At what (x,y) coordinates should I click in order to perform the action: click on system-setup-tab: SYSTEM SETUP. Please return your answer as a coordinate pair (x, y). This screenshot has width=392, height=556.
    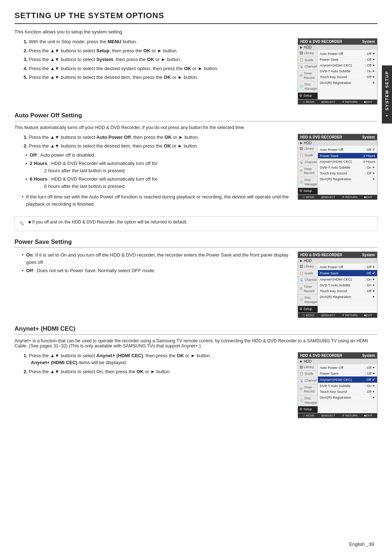
    Looking at the image, I should click on (387, 94).